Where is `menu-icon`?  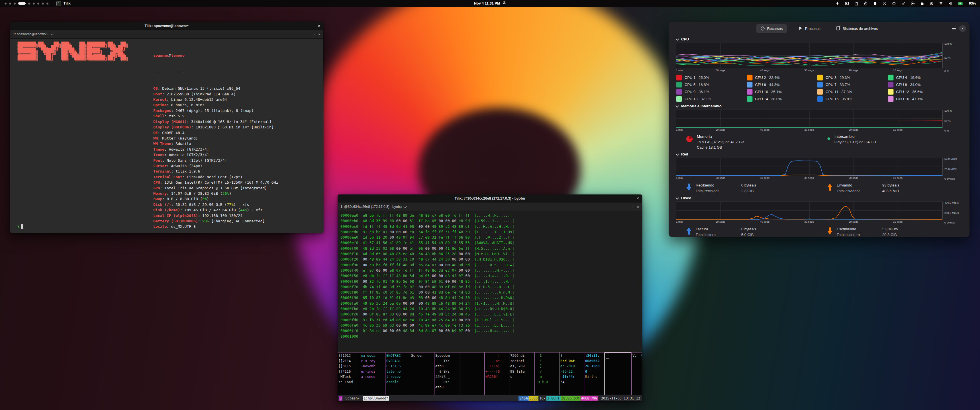
menu-icon is located at coordinates (954, 28).